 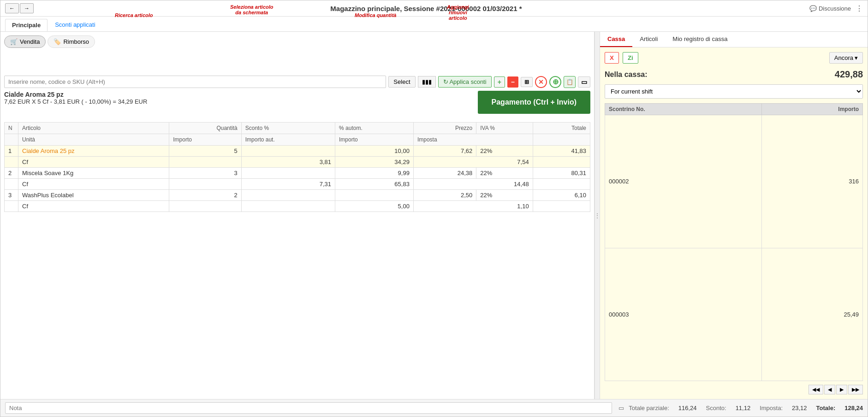 What do you see at coordinates (734, 75) in the screenshot?
I see `nella-cassa-row: Nella cassa: 429,88` at bounding box center [734, 75].